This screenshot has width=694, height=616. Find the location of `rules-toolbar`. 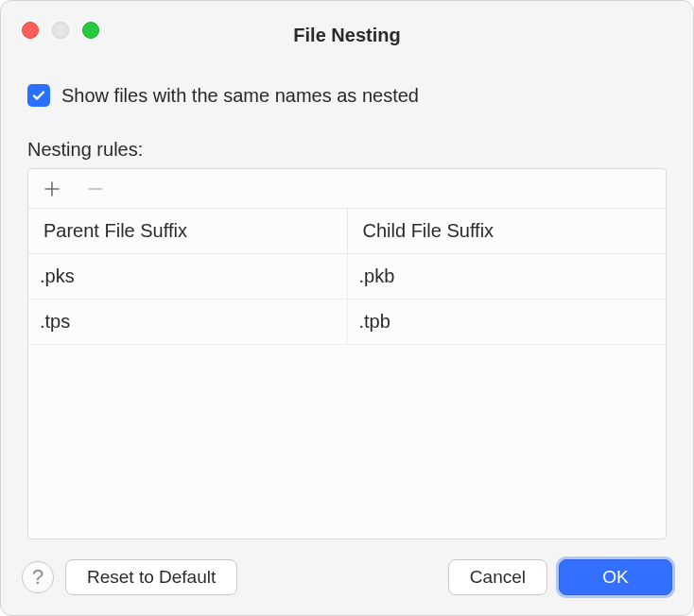

rules-toolbar is located at coordinates (347, 189).